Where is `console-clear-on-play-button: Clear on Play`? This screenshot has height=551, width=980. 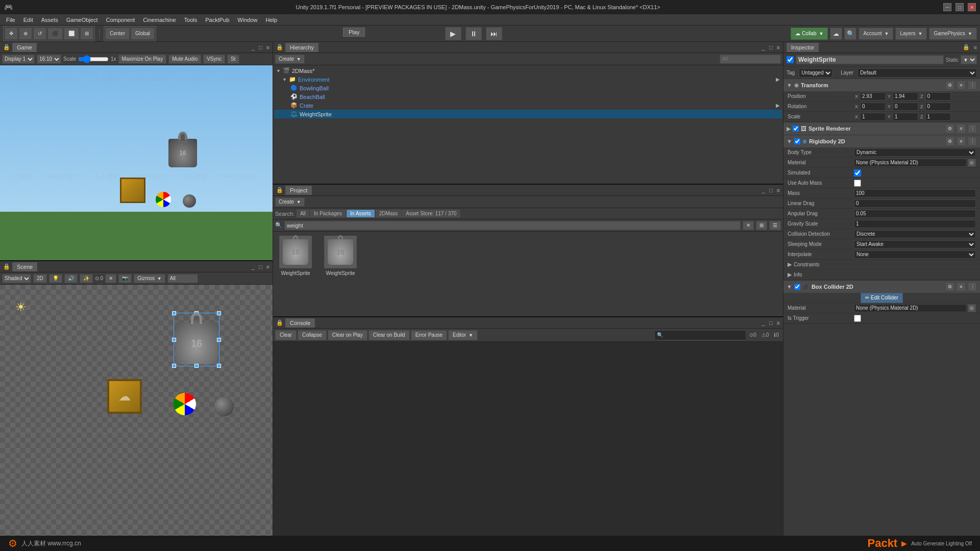 console-clear-on-play-button: Clear on Play is located at coordinates (348, 335).